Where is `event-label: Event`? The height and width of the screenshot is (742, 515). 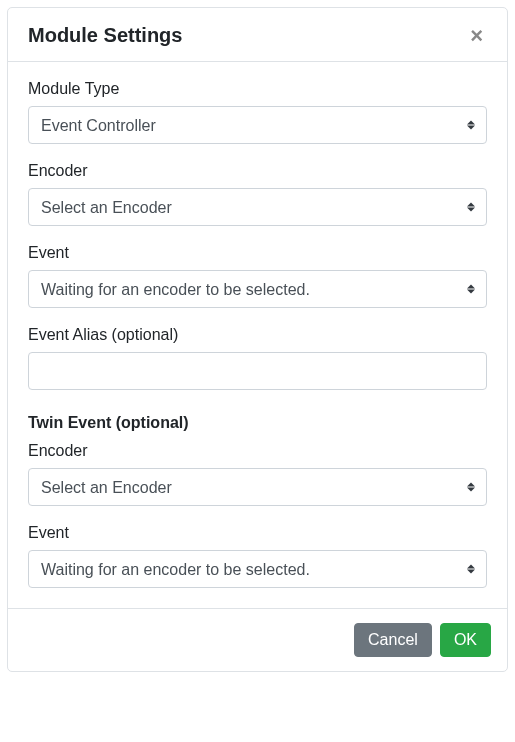
event-label: Event is located at coordinates (258, 253).